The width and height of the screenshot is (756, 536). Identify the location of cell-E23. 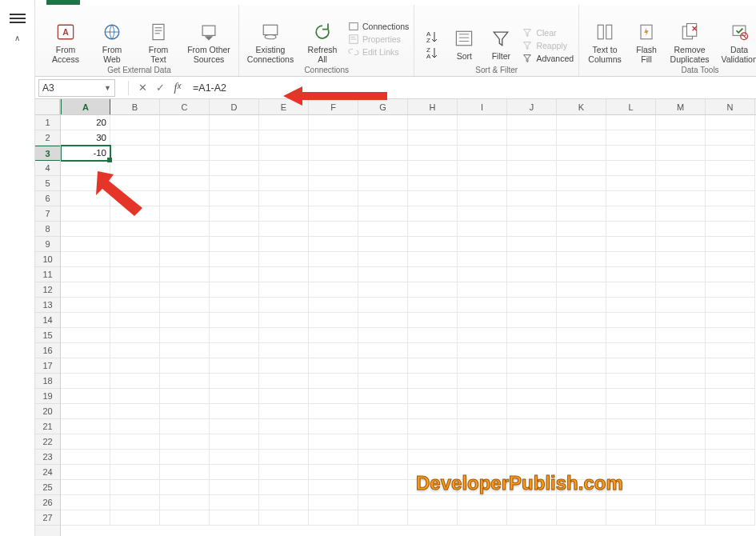
(284, 458).